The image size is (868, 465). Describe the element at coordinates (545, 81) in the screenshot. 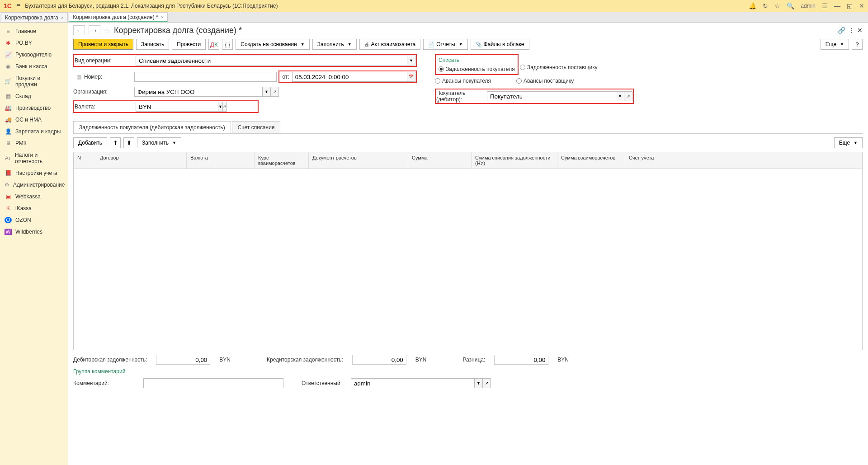

I see `radio-supplier-advance: Авансы поставщику` at that location.